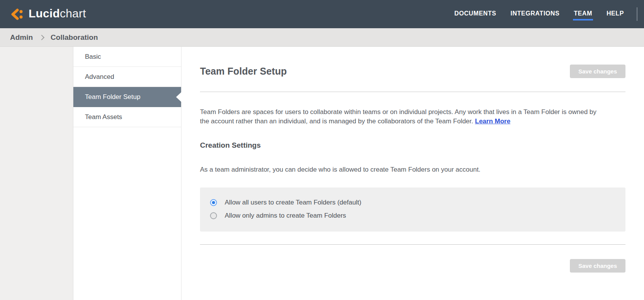 The image size is (644, 300). I want to click on nav-help: HELP, so click(615, 14).